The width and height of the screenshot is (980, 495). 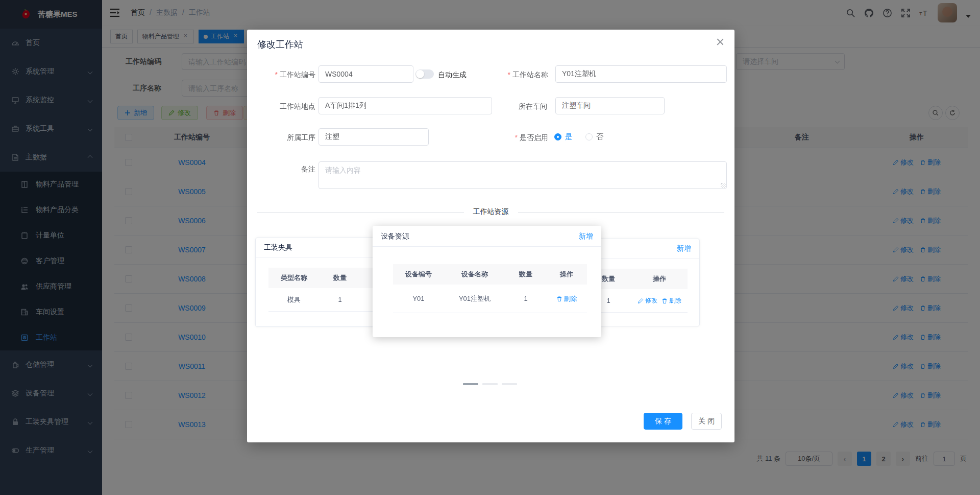 What do you see at coordinates (278, 248) in the screenshot?
I see `card-title: 工装夹具` at bounding box center [278, 248].